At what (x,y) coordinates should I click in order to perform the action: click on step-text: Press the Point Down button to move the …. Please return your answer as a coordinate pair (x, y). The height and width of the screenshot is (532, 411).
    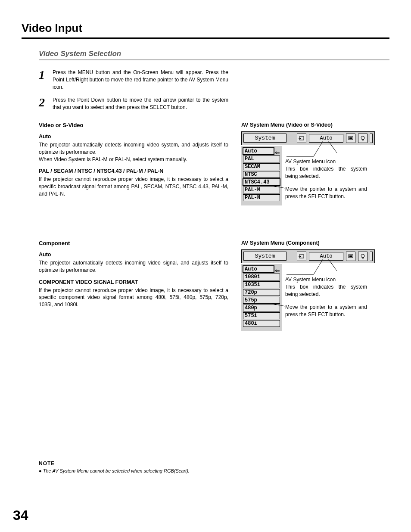
    Looking at the image, I should click on (140, 104).